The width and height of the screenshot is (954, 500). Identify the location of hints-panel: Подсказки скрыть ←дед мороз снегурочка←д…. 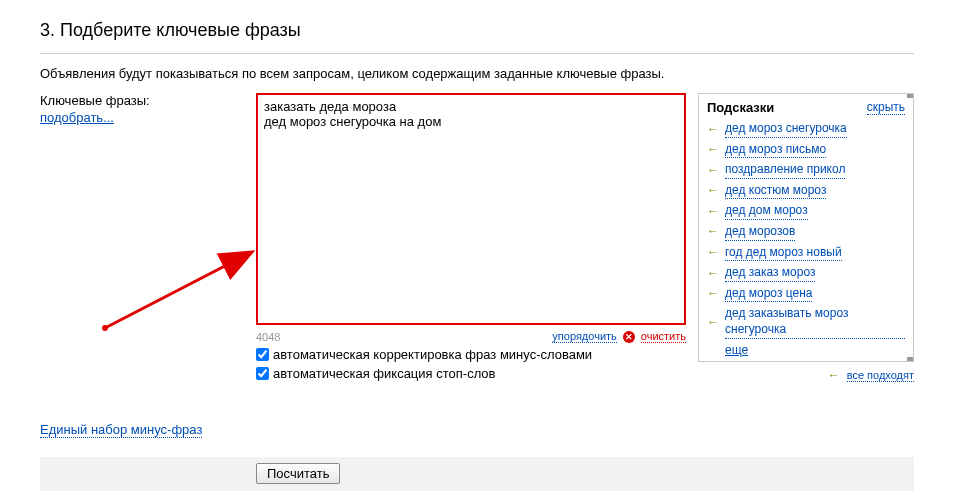
(806, 228).